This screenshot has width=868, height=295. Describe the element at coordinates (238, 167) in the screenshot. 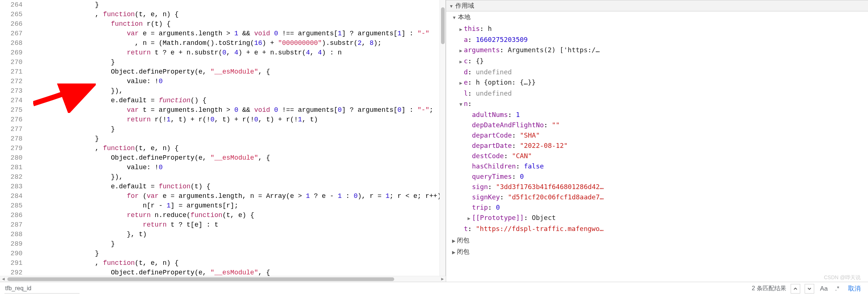

I see `code-line: value: !0` at that location.